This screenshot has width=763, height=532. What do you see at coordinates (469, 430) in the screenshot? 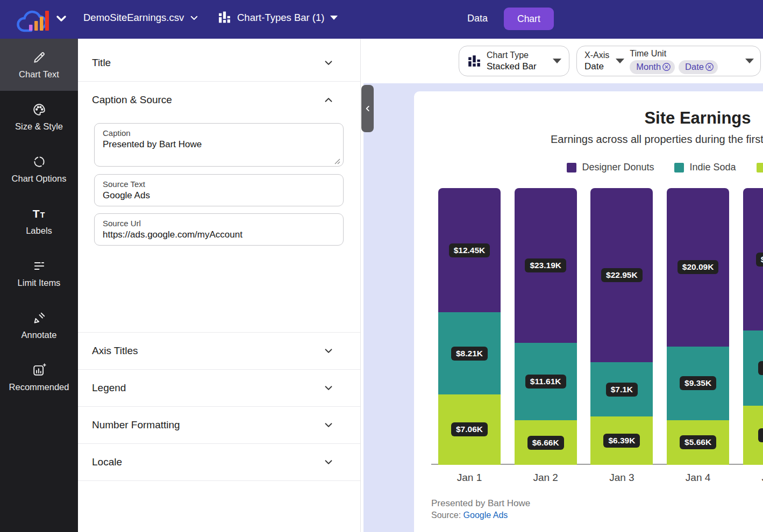
I see `bar-segment-home-goods: $7.06K` at bounding box center [469, 430].